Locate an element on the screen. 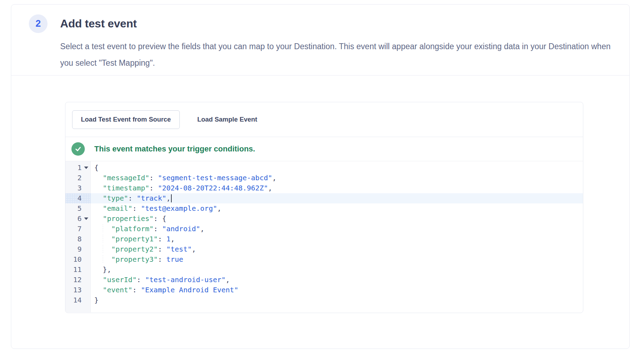  code-token: "platform" is located at coordinates (132, 229).